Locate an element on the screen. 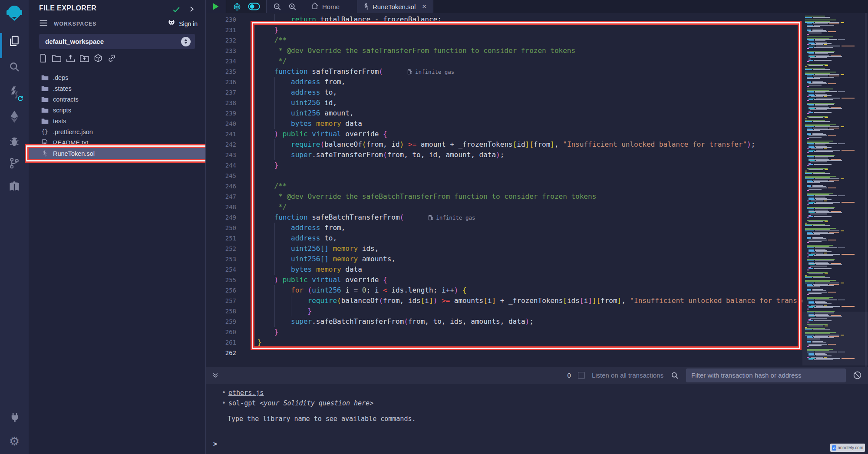  editor-scrollbar is located at coordinates (866, 190).